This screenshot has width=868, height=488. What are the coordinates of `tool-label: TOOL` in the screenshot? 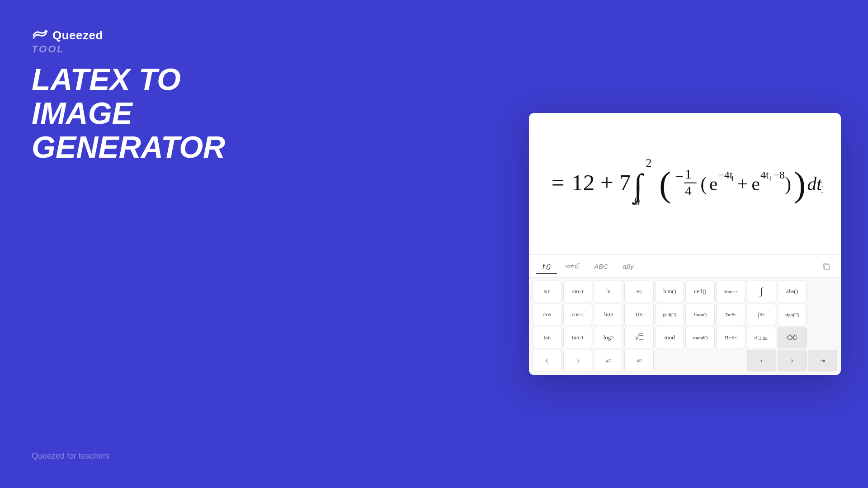 It's located at (149, 49).